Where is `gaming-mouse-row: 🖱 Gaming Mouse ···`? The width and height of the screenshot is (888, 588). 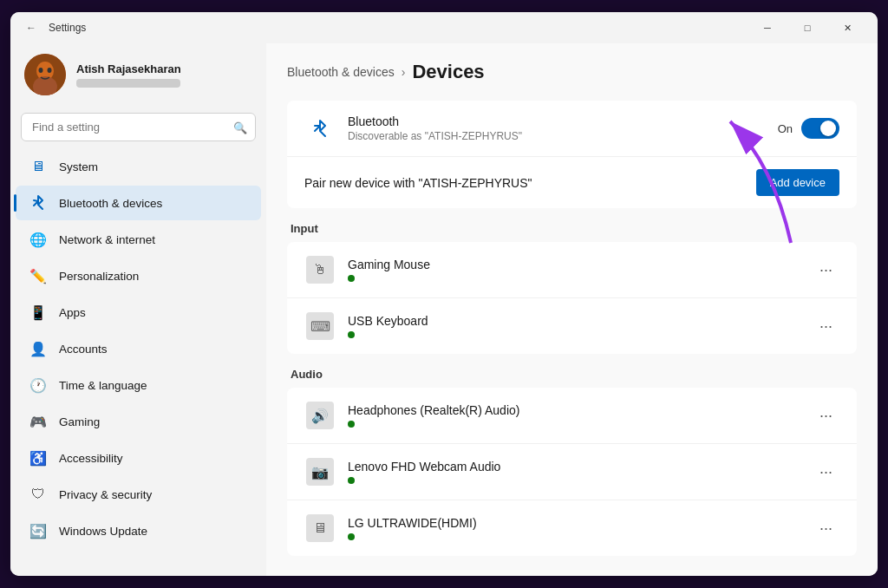 gaming-mouse-row: 🖱 Gaming Mouse ··· is located at coordinates (572, 271).